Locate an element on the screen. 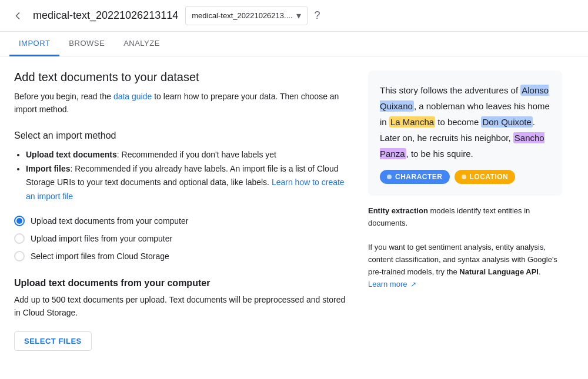 The width and height of the screenshot is (588, 379). chip-dot-blue is located at coordinates (389, 177).